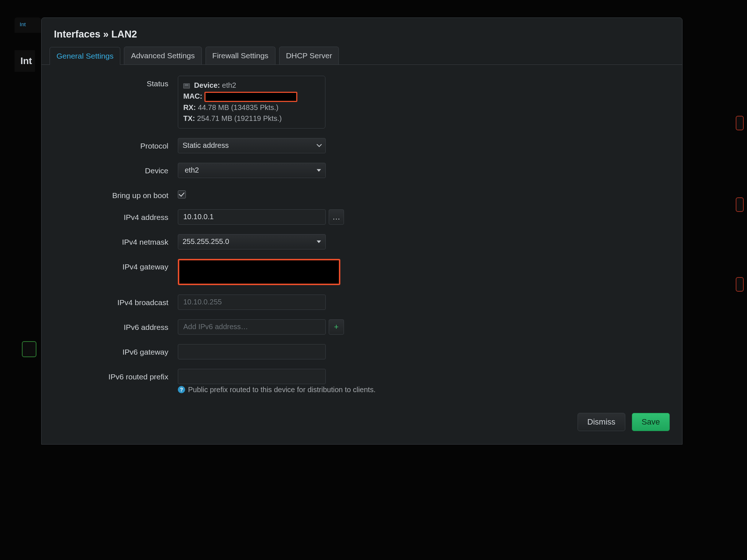 This screenshot has height=560, width=747. Describe the element at coordinates (601, 422) in the screenshot. I see `dismiss-button: Dismiss` at that location.